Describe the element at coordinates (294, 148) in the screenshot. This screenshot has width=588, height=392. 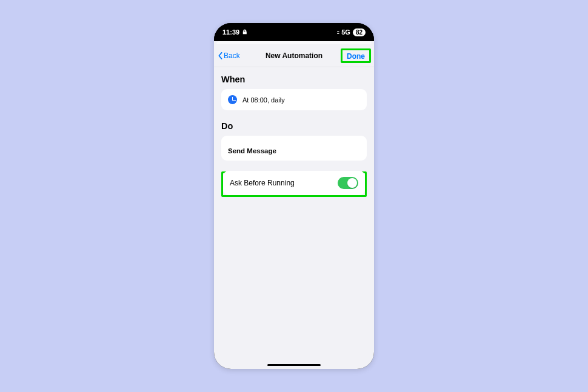
I see `do-action-card: Send Message` at that location.